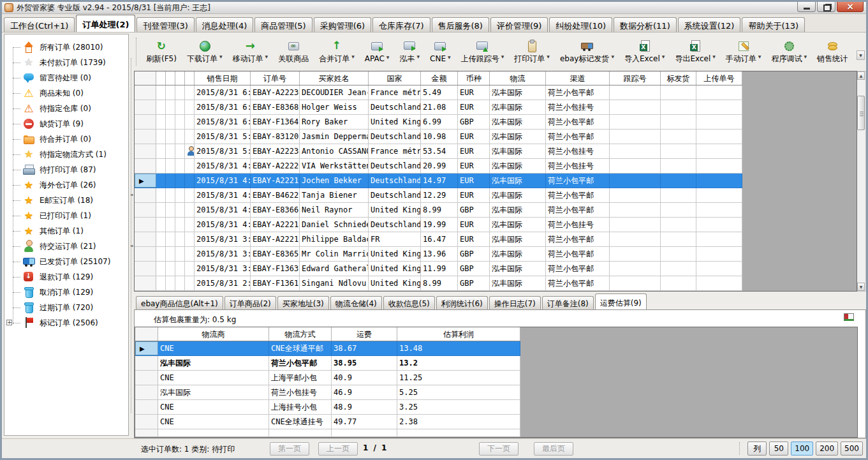 The height and width of the screenshot is (460, 868). What do you see at coordinates (66, 47) in the screenshot?
I see `sidebar-item-1: 所有订单 (28010)` at bounding box center [66, 47].